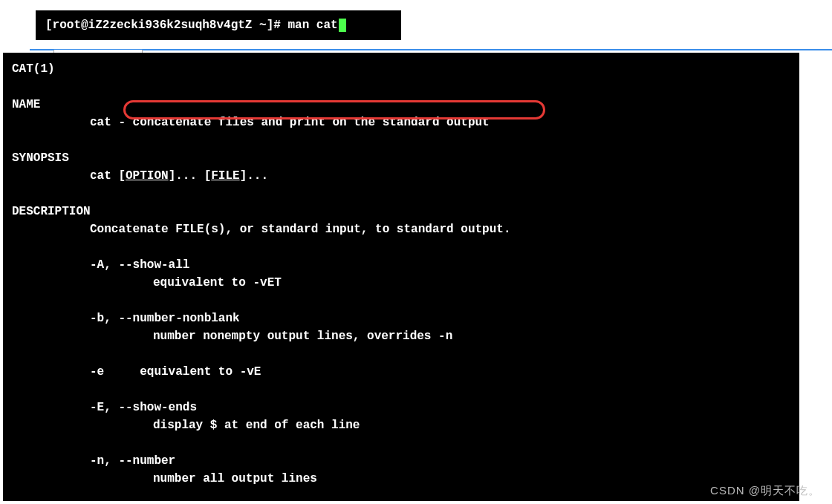 This screenshot has width=832, height=504. I want to click on opt-b-desc: number nonempty output lines, overrides …, so click(401, 336).